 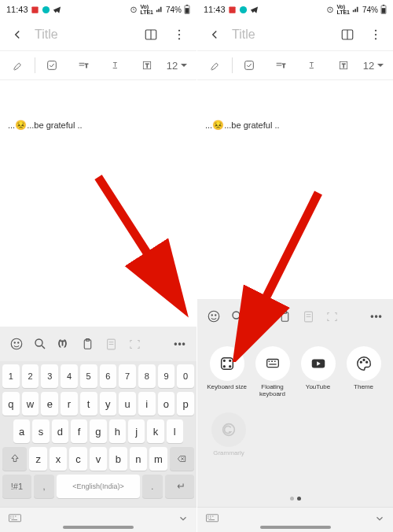 What do you see at coordinates (185, 376) in the screenshot?
I see `key-0: 0` at bounding box center [185, 376].